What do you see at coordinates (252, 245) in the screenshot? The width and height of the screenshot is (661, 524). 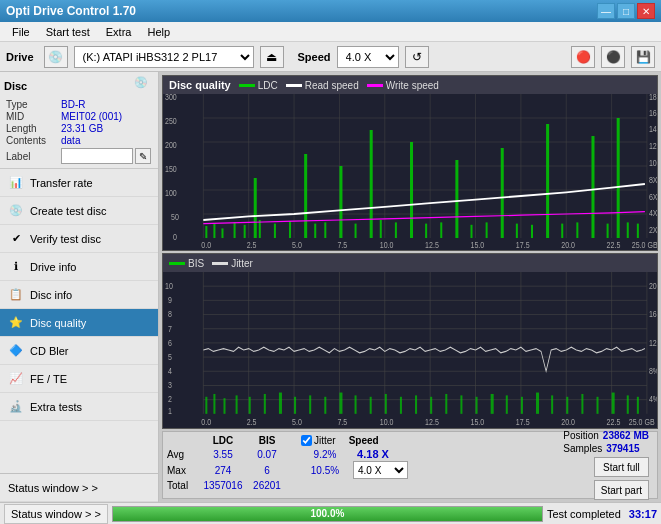 I see `svg-text: 2.5` at bounding box center [252, 245].